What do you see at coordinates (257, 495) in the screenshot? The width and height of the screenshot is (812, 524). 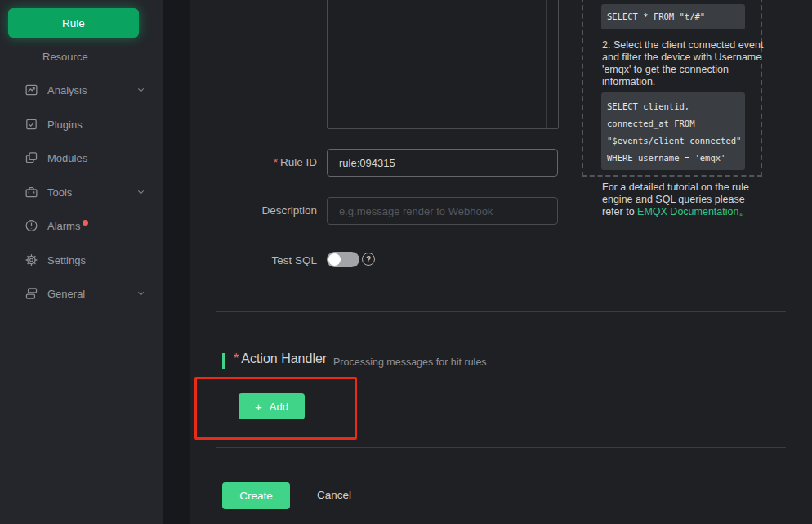 I see `create-button-label: Create` at bounding box center [257, 495].